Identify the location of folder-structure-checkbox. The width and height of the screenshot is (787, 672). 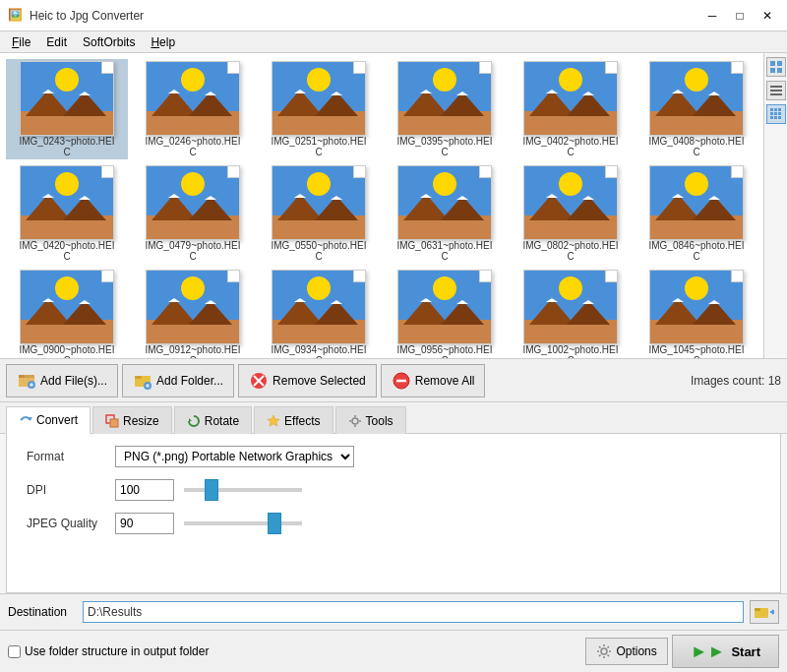
(14, 651).